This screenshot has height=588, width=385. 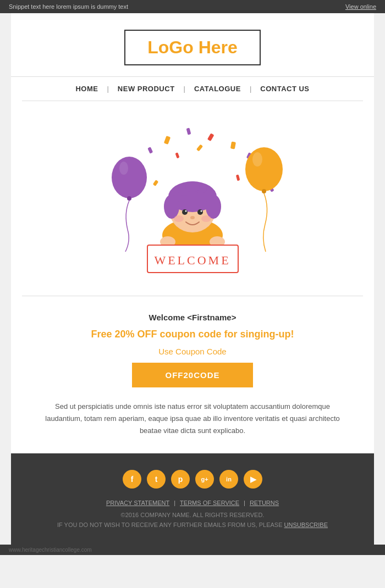 What do you see at coordinates (193, 550) in the screenshot?
I see `watermark: www.heritagechristiancollege.com` at bounding box center [193, 550].